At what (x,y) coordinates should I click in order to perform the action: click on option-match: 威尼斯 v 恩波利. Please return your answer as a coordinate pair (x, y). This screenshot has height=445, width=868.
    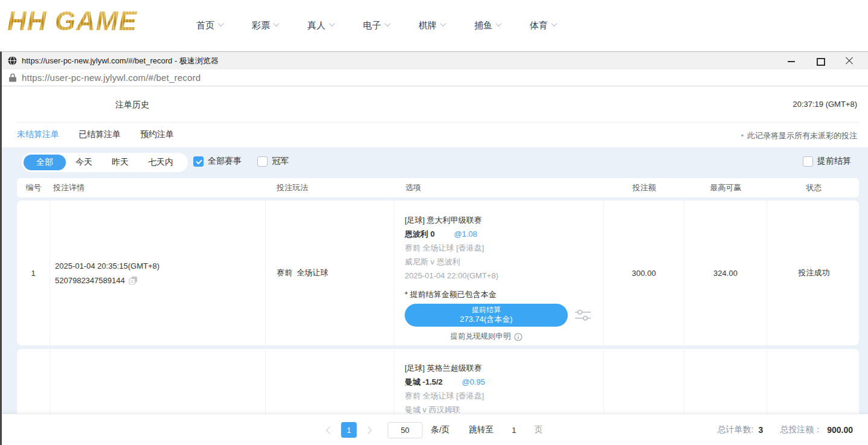
    Looking at the image, I should click on (504, 262).